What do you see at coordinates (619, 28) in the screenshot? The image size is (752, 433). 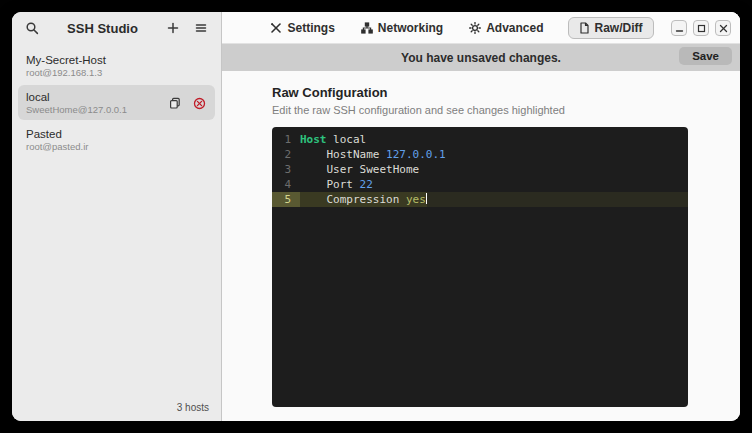 I see `tab-label: Raw/Diff` at bounding box center [619, 28].